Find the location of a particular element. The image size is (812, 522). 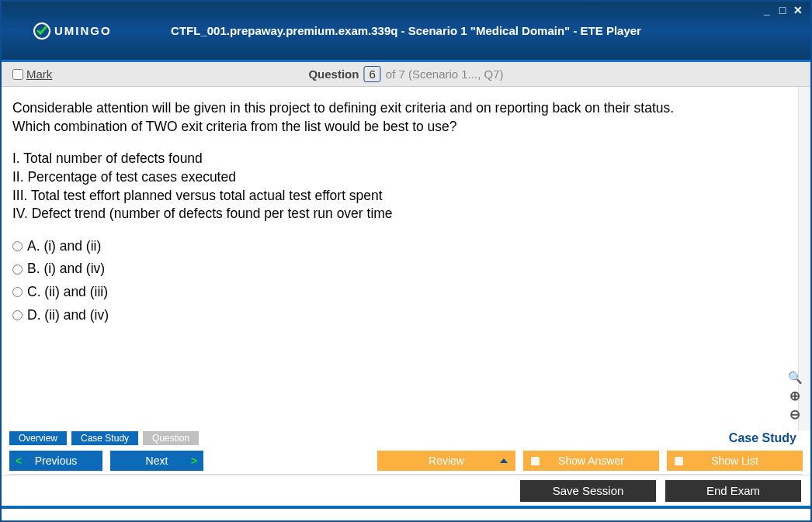

show-list-button: Show List is located at coordinates (734, 461).